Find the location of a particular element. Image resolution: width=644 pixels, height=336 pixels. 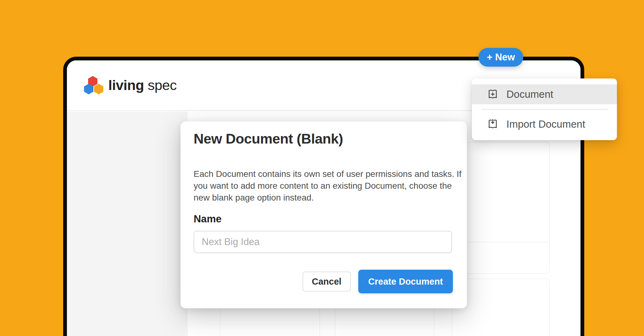

menu-divider is located at coordinates (544, 109).